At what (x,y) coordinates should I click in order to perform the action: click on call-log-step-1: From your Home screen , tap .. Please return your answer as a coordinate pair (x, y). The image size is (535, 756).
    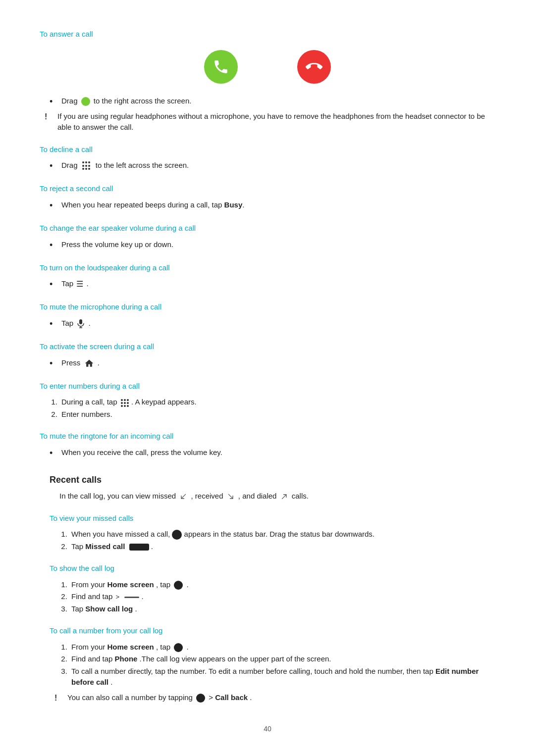
    Looking at the image, I should click on (282, 648).